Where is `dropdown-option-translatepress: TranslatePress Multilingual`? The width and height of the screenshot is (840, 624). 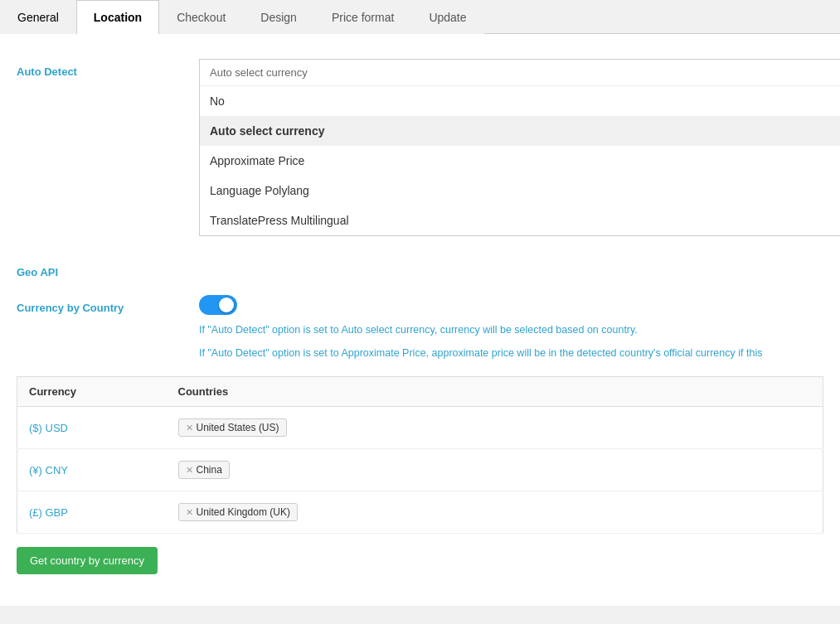
dropdown-option-translatepress: TranslatePress Multilingual is located at coordinates (520, 220).